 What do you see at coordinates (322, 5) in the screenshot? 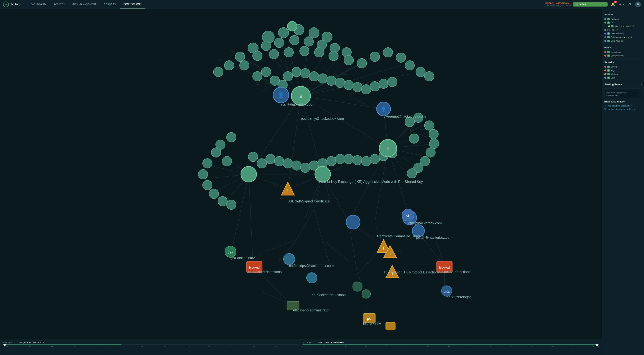
I see `top-nav: AZ ActZero DASHBOARD ACTIVITY RISK MANAG…` at bounding box center [322, 5].